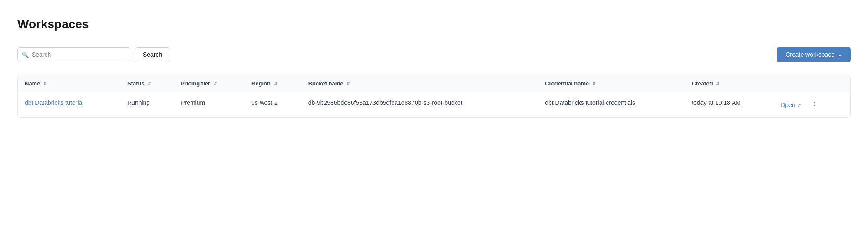 Image resolution: width=868 pixels, height=248 pixels. I want to click on open-label: Open, so click(788, 105).